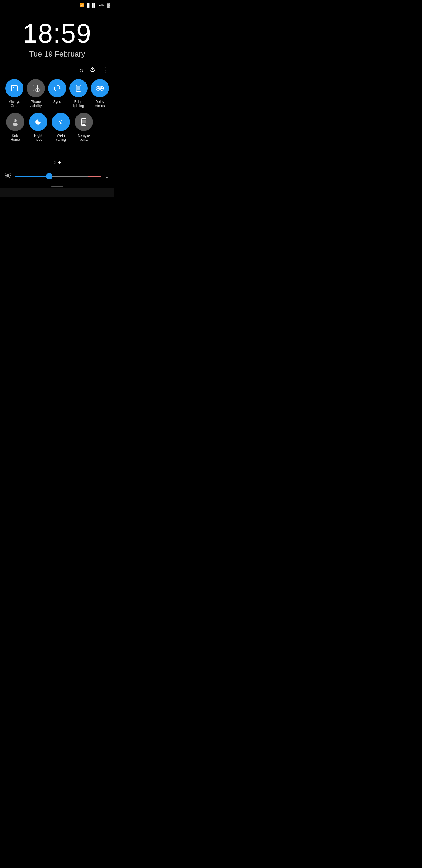 The height and width of the screenshot is (868, 422). What do you see at coordinates (57, 115) in the screenshot?
I see `quick-settings: AlwaysOn... Phonevisibility` at bounding box center [57, 115].